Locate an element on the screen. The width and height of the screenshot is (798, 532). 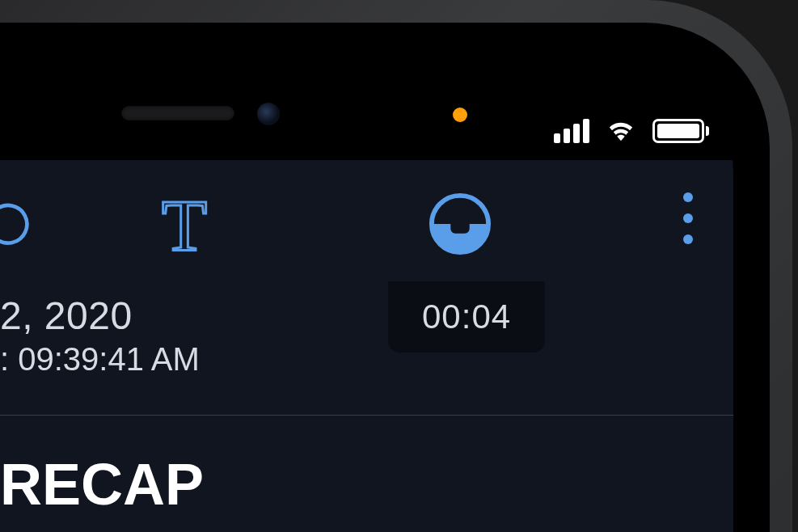
heading-text: RECAP is located at coordinates (102, 484).